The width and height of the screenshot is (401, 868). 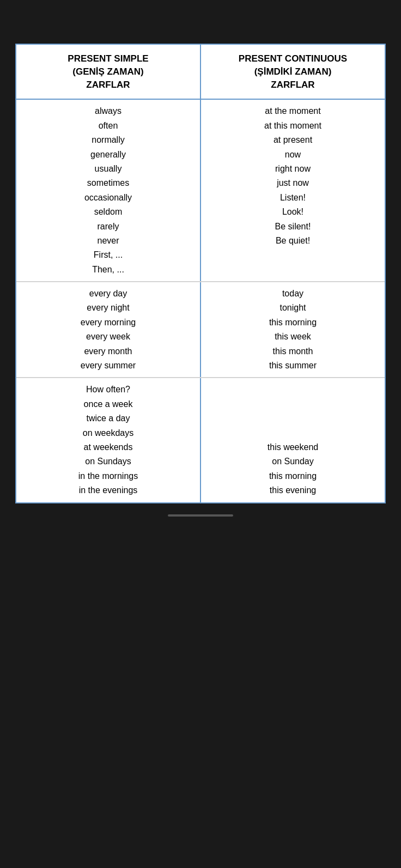 I want to click on section-3-row: How often? once a week twice a day on we…, so click(x=200, y=440).